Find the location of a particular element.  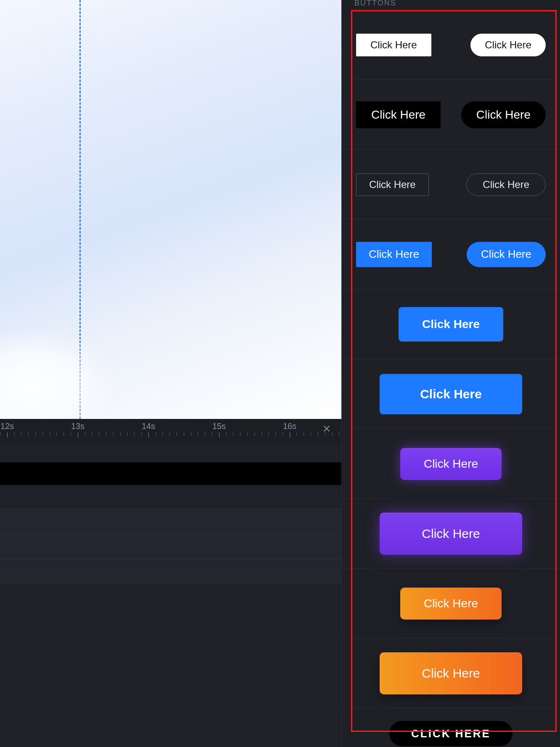

timeline-time-label: 16s is located at coordinates (290, 426).